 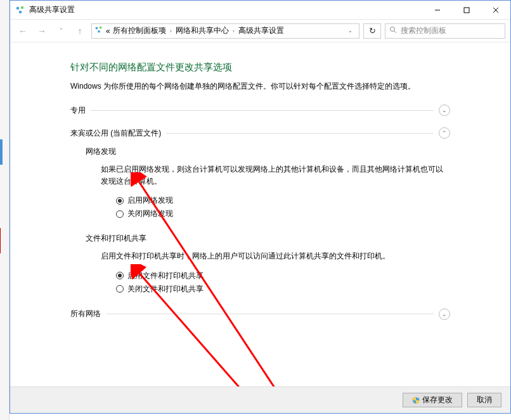 I want to click on fileshare-desc: 启用文件和打印机共享时，网络上的用户可以访问通过此计算机共享的文件和打印机。, so click(x=275, y=256).